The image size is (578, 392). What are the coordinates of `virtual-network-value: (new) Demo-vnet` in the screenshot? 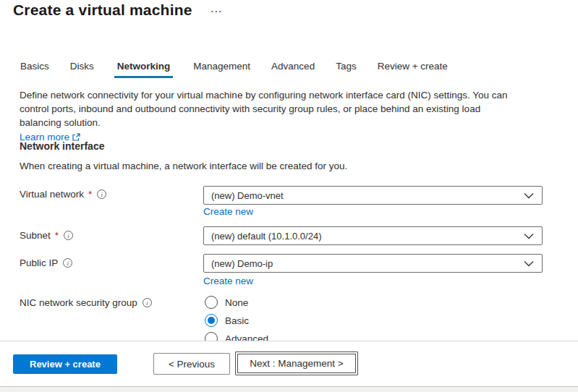 It's located at (247, 195).